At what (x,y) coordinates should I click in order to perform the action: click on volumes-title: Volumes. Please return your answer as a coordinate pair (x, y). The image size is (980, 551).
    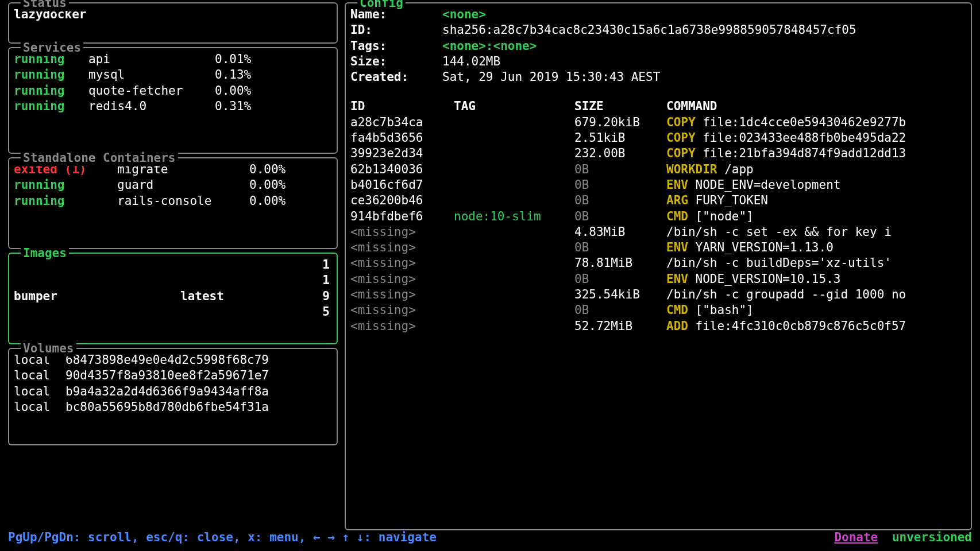
    Looking at the image, I should click on (48, 349).